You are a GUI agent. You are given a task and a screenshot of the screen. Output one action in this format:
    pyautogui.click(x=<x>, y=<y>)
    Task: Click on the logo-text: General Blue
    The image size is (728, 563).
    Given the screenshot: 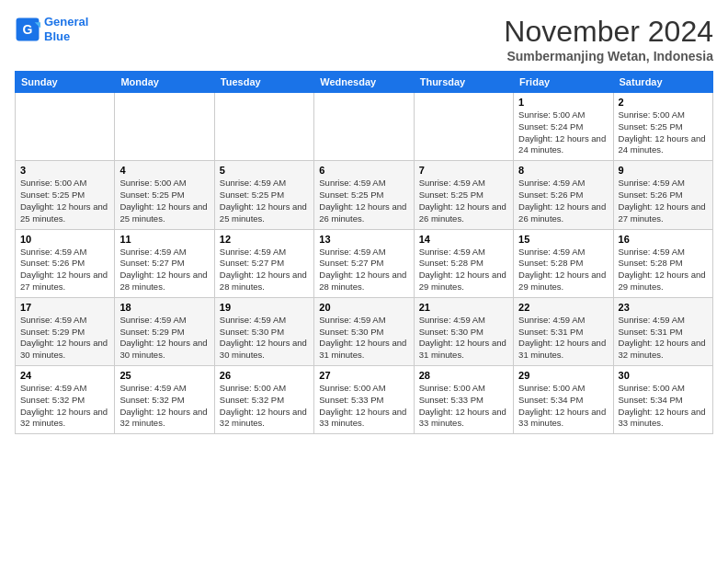 What is the action you would take?
    pyautogui.click(x=66, y=29)
    